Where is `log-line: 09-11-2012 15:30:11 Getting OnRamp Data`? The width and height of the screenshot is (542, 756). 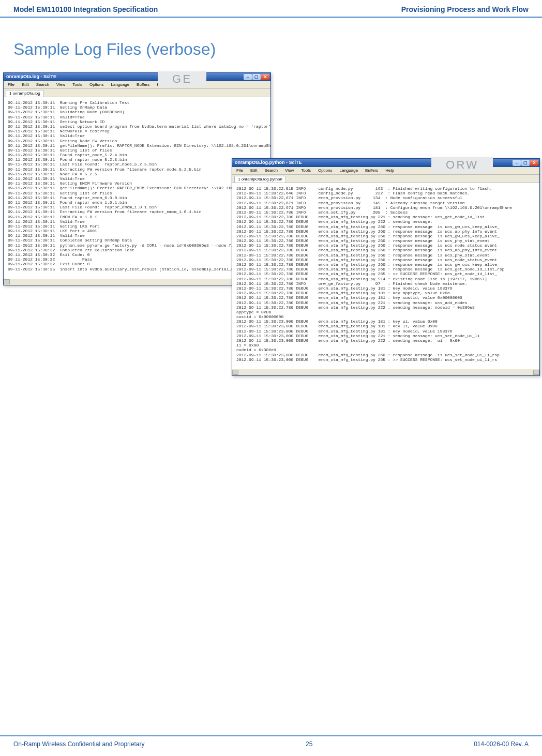 log-line: 09-11-2012 15:30:11 Getting OnRamp Data is located at coordinates (138, 108).